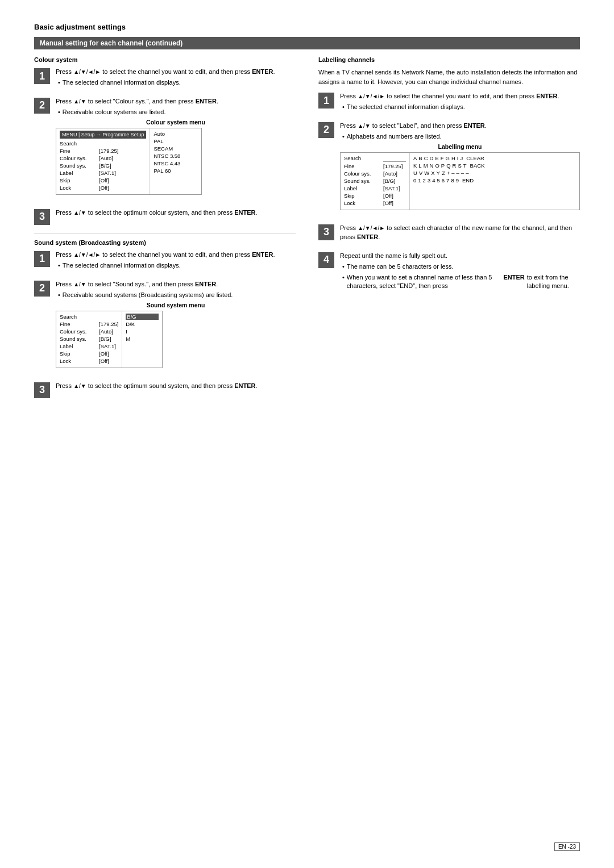 This screenshot has height=868, width=614. What do you see at coordinates (177, 112) in the screenshot?
I see `colour-step-2-bullet: Receivable colour systems are listed.` at bounding box center [177, 112].